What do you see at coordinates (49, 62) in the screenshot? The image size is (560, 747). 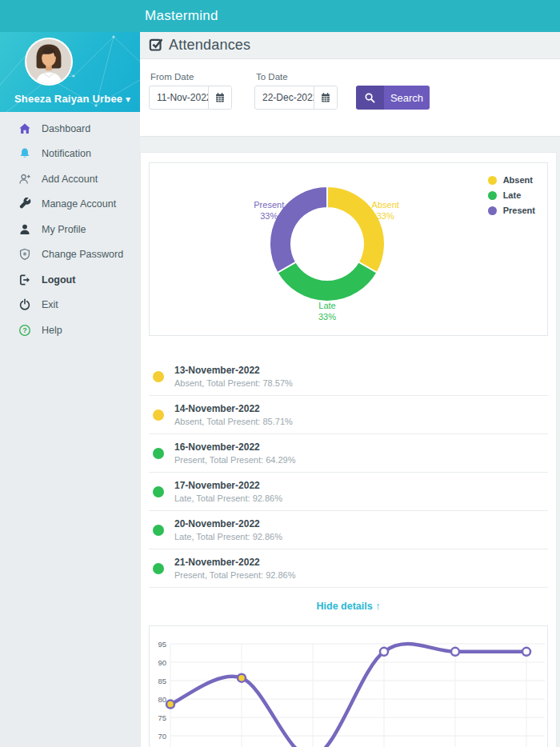 I see `avatar-illustration` at bounding box center [49, 62].